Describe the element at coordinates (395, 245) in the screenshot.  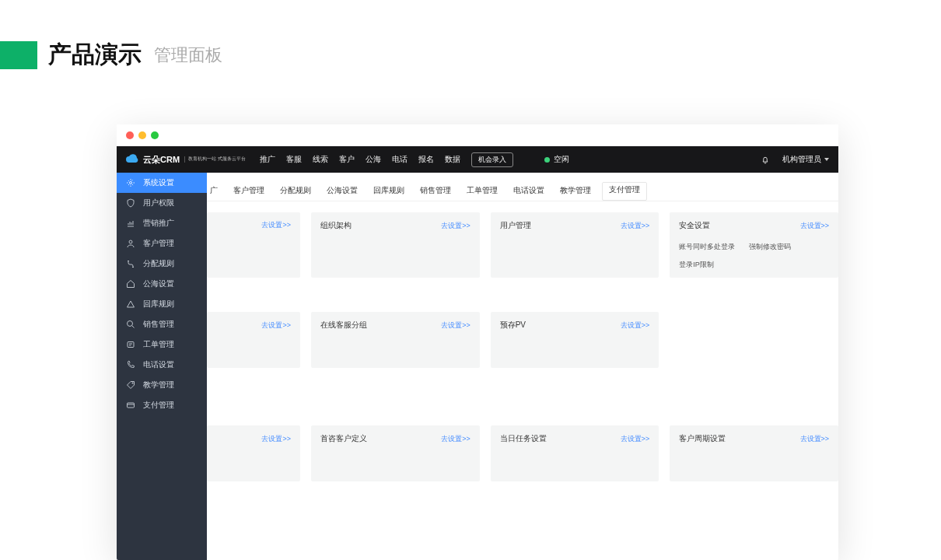
I see `settings-card: 组织架构去设置>>` at that location.